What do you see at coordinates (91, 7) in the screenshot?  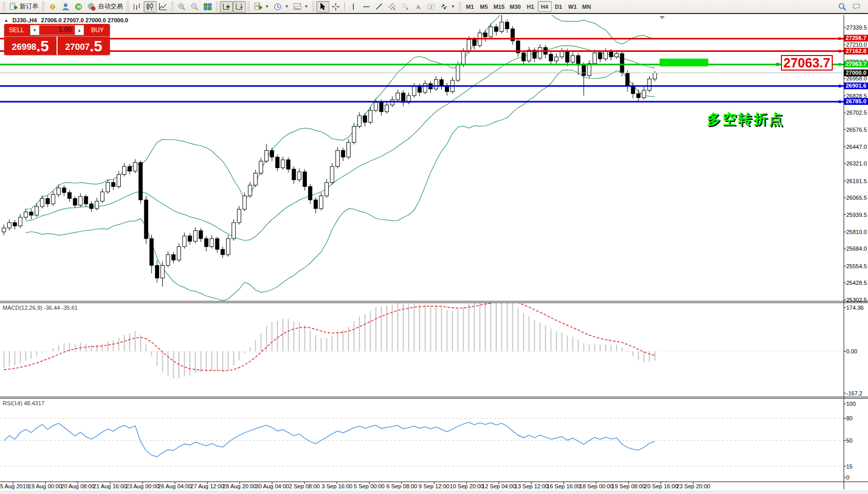 I see `autotrade-icon` at bounding box center [91, 7].